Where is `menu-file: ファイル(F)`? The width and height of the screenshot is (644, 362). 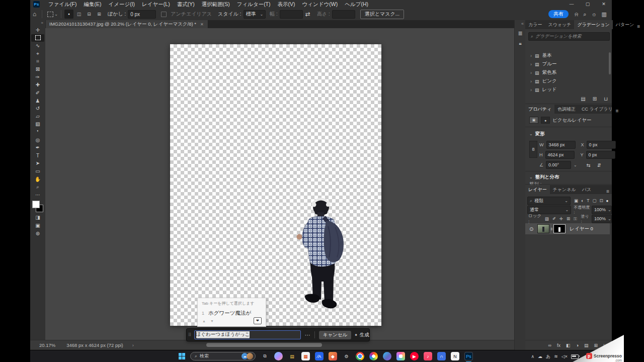 menu-file: ファイル(F) is located at coordinates (62, 4).